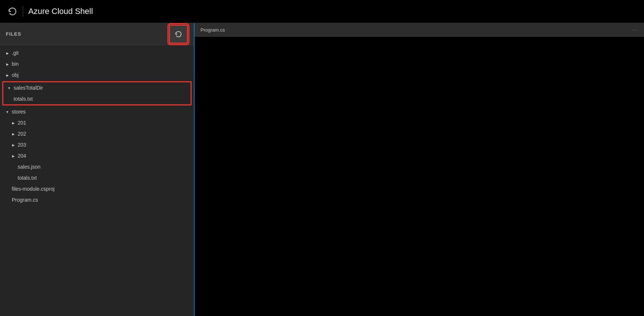 This screenshot has width=644, height=316. I want to click on files-label: FILES, so click(14, 34).